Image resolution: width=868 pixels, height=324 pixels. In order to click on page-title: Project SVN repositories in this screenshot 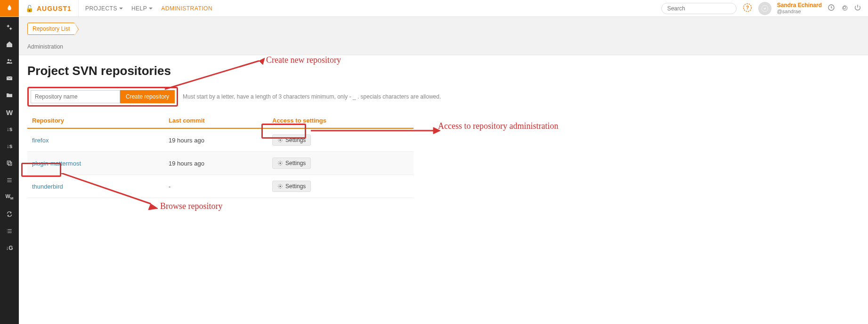, I will do `click(444, 71)`.